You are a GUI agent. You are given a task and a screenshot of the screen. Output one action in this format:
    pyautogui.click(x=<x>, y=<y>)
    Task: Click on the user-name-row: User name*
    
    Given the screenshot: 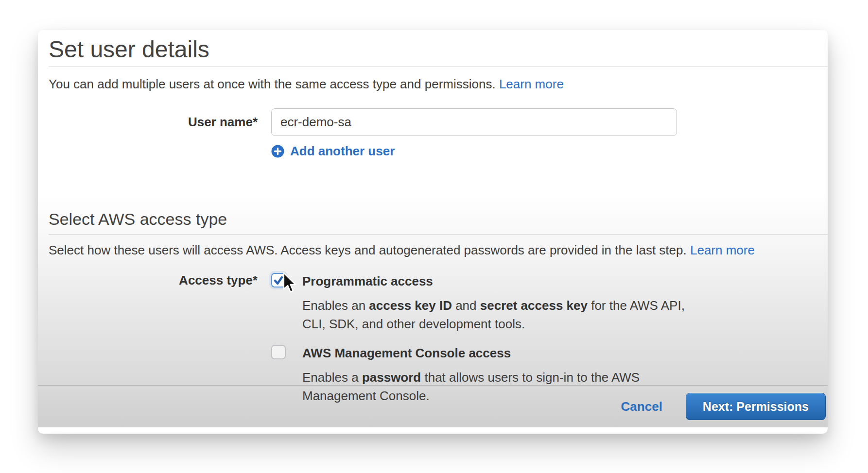 What is the action you would take?
    pyautogui.click(x=433, y=122)
    